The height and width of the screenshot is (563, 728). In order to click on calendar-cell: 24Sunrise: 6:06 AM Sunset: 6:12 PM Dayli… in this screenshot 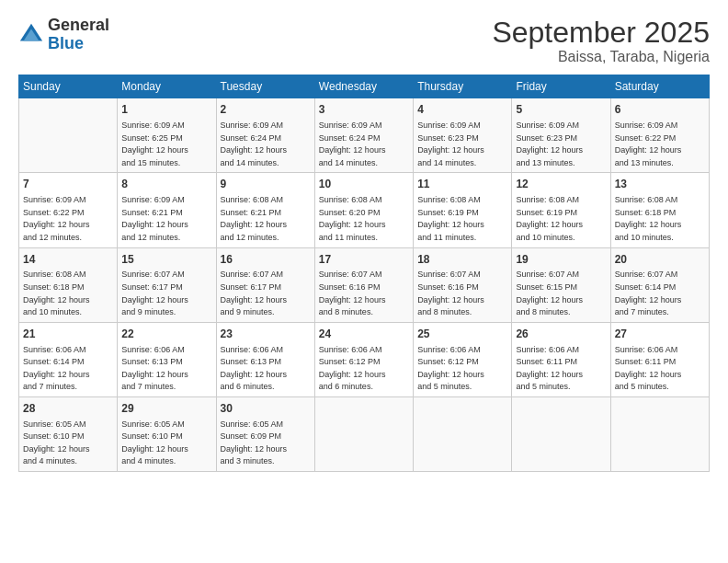, I will do `click(364, 359)`.